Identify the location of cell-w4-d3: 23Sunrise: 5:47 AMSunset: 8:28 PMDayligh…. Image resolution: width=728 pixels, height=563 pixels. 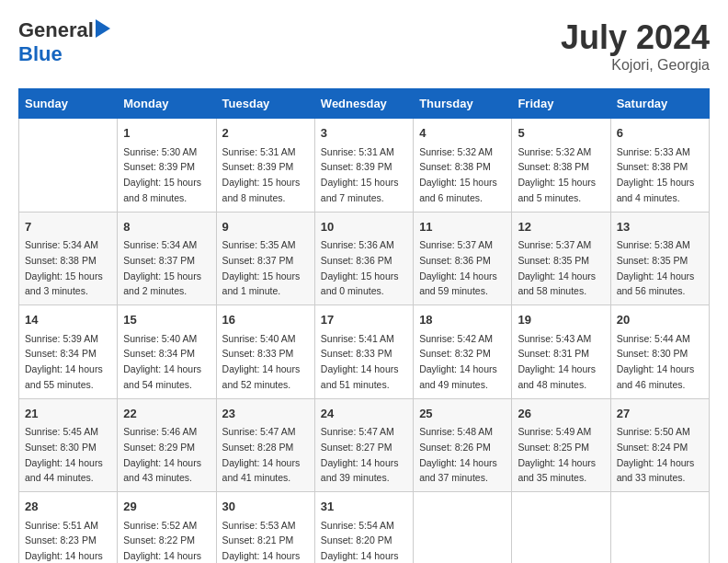
(265, 445).